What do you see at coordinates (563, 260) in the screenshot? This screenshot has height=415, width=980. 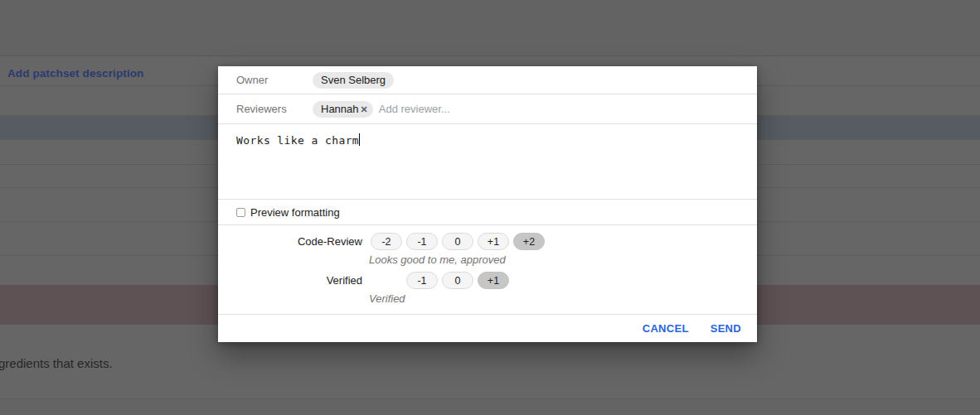 I see `code-review-description: Looks good to me, approved` at bounding box center [563, 260].